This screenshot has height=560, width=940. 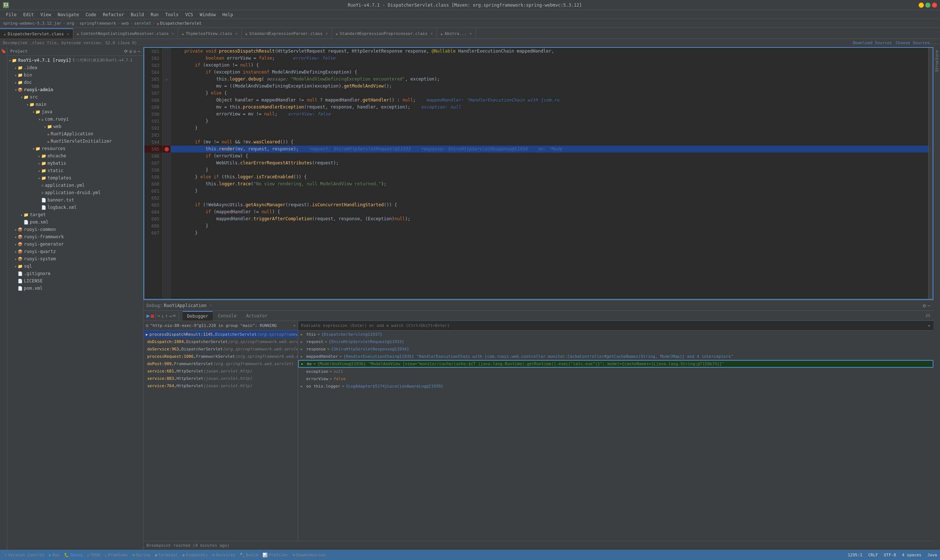 I want to click on minimize-button: −, so click(x=921, y=5).